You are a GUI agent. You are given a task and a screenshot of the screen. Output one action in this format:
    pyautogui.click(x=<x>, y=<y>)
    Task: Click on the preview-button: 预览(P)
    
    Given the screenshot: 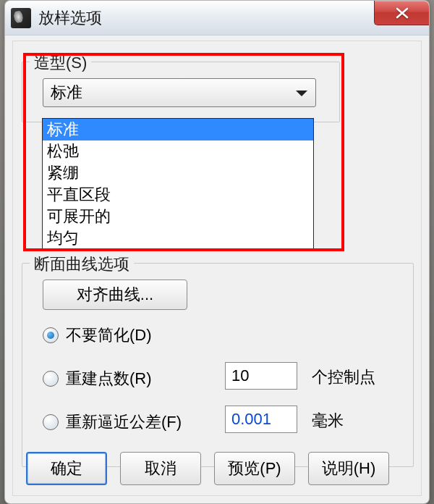 What is the action you would take?
    pyautogui.click(x=255, y=469)
    